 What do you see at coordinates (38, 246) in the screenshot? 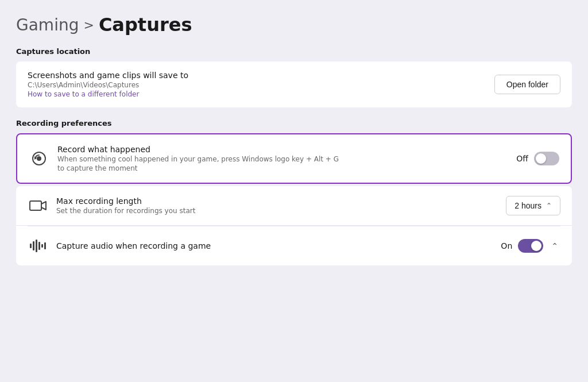
I see `audio-icon` at bounding box center [38, 246].